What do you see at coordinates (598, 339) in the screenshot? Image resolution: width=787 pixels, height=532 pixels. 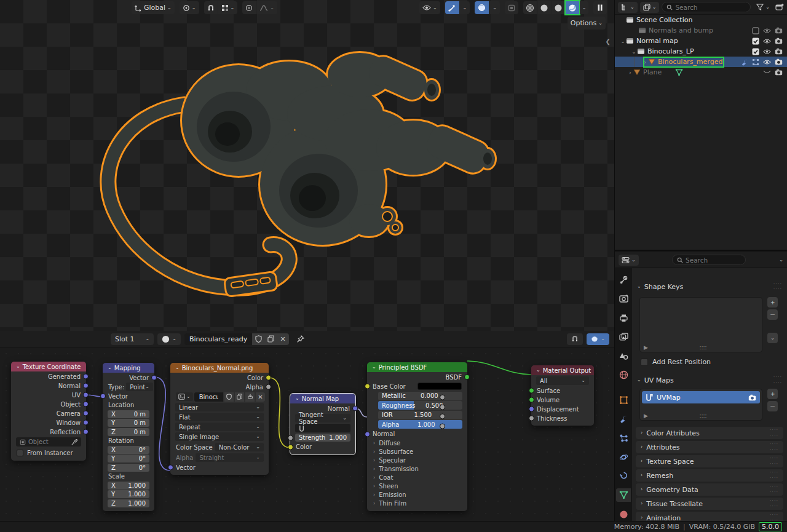 I see `node-overlays-button: ⌄` at bounding box center [598, 339].